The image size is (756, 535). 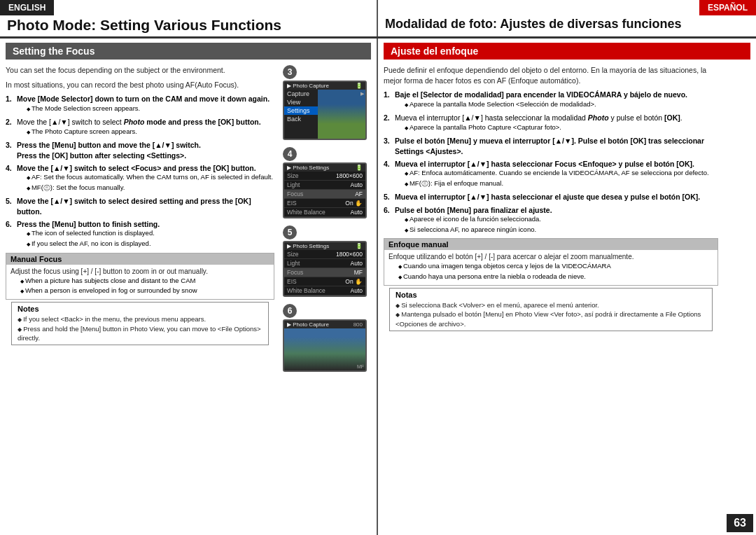 What do you see at coordinates (140, 272) in the screenshot?
I see `manual-focus-text-en: Adjust the focus using [+] / [-] button …` at bounding box center [140, 272].